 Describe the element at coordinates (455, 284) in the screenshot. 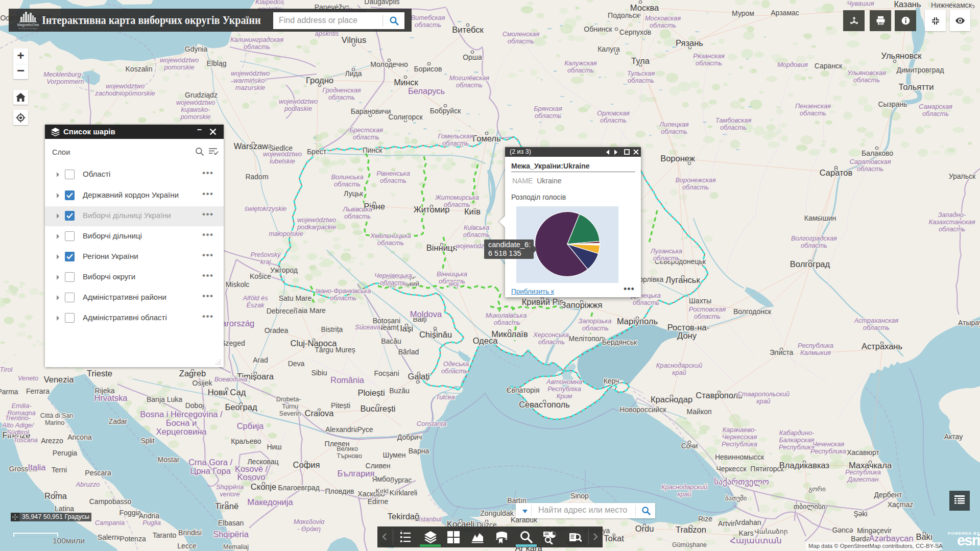

I see `svg-text: woj.` at that location.